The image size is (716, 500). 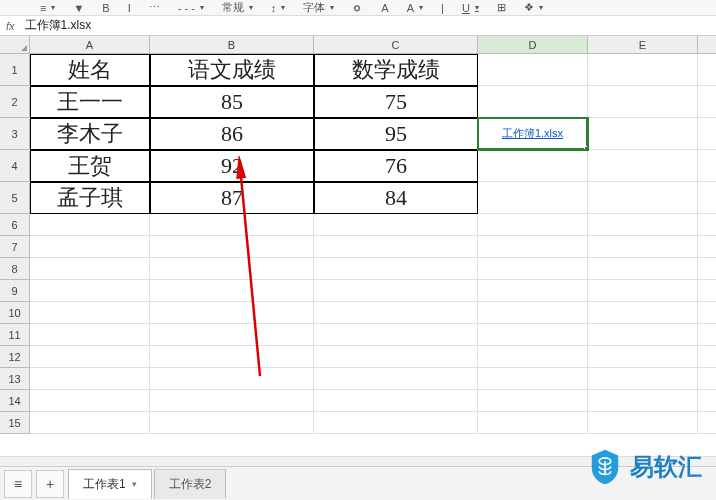 I want to click on row-header-13: 13, so click(x=15, y=379).